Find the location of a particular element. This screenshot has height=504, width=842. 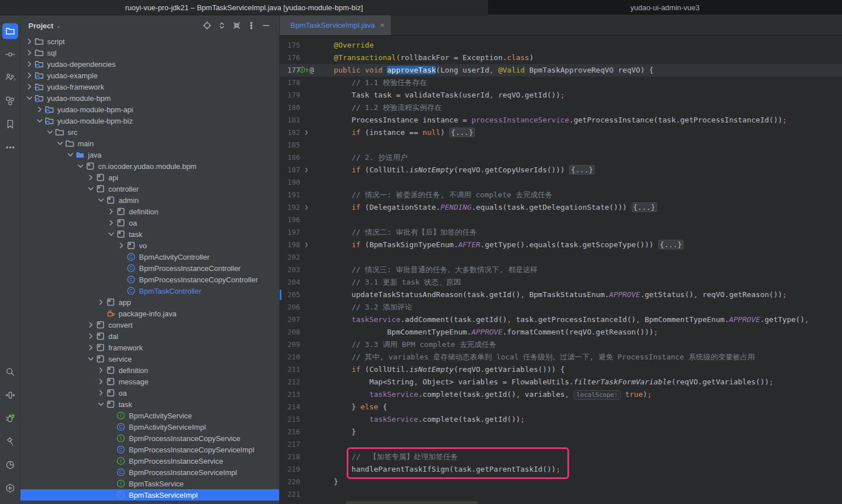

tree-item-admin: admin is located at coordinates (150, 200).